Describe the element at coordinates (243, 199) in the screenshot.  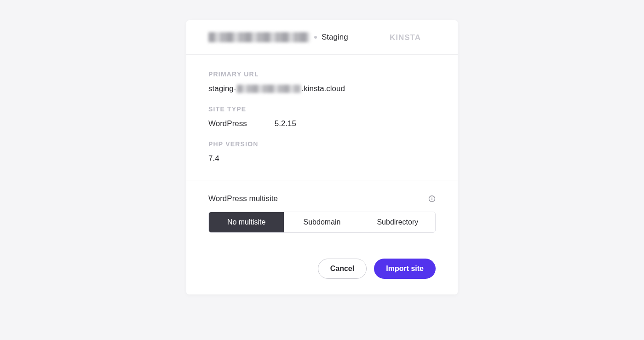
I see `multisite-title: WordPress multisite` at that location.